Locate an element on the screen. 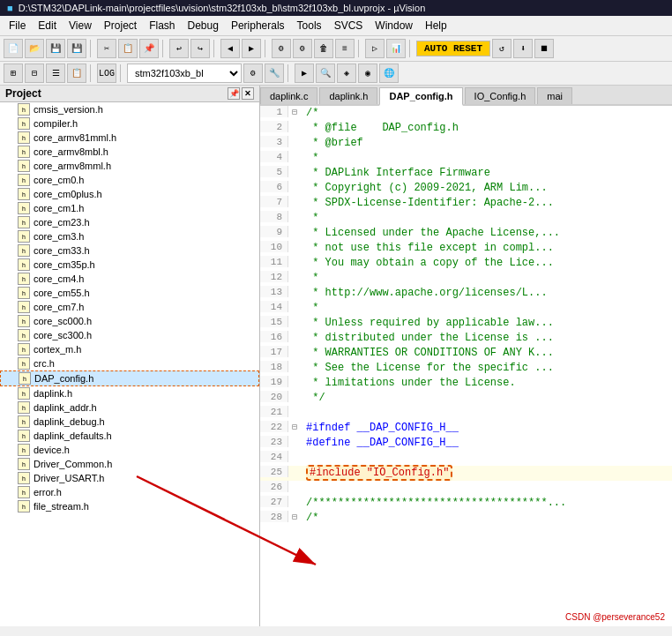 This screenshot has height=636, width=672. tree-item-core_cm0plus-h: hcore_cm0plus.h is located at coordinates (130, 194).